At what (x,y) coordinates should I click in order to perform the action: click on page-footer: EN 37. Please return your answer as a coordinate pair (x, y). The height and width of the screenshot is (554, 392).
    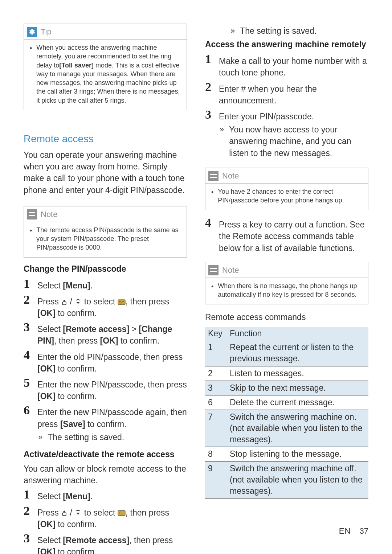
    Looking at the image, I should click on (354, 531).